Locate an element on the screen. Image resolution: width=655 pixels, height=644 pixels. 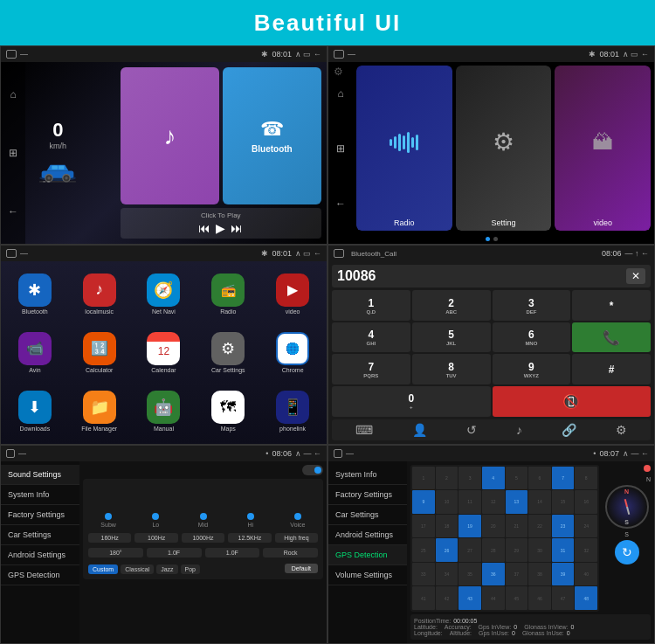
gps-info-row-2: Latitude: Accuracy: Gps InView: 0 Glonas… is located at coordinates (531, 627).